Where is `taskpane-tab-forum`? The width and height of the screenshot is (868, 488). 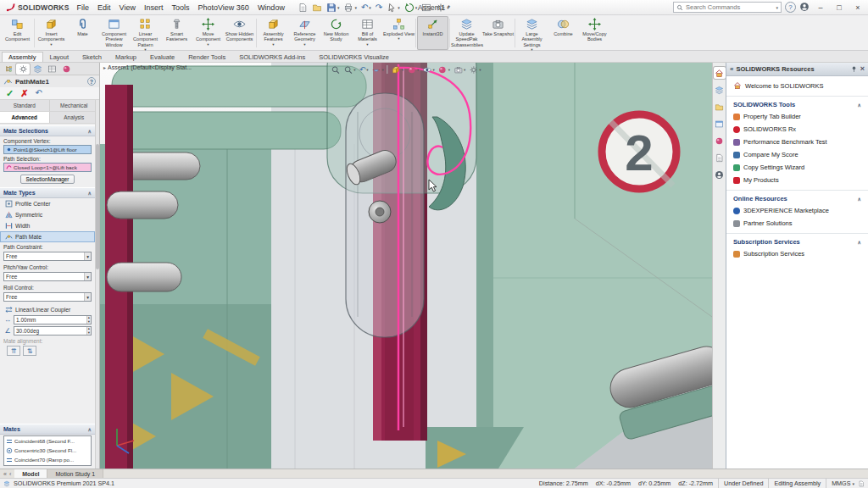
taskpane-tab-forum is located at coordinates (720, 175).